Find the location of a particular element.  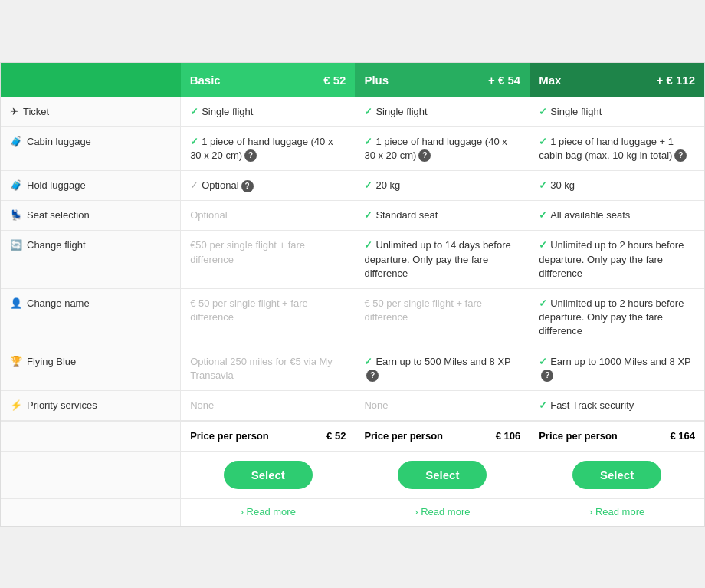

label-cell-flying-blue: 🏆Flying Blue is located at coordinates (90, 368).